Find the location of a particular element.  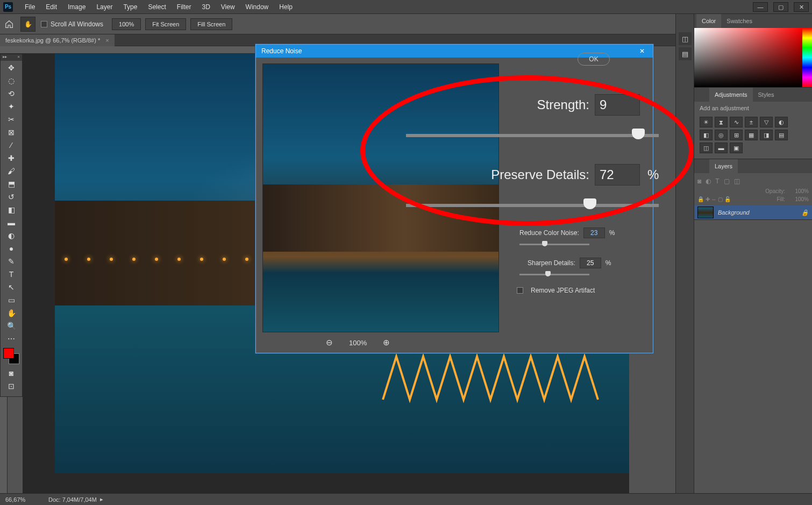

adj-lookup-icon: ▦ is located at coordinates (751, 135).